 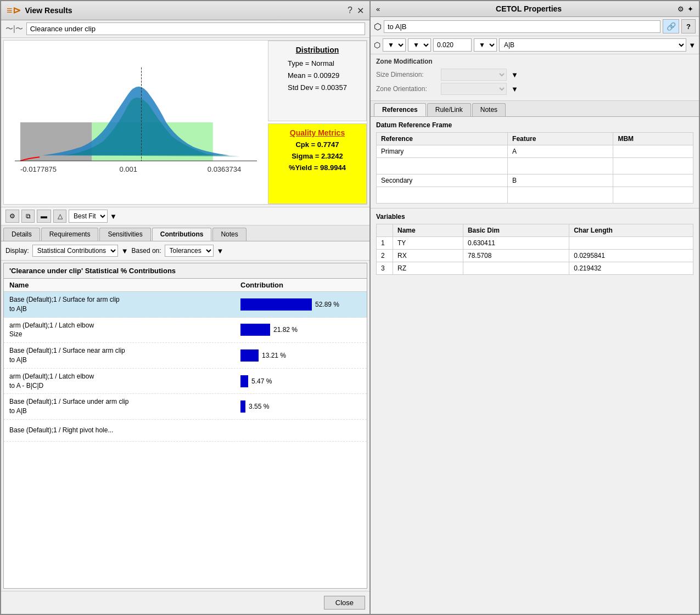 What do you see at coordinates (186, 216) in the screenshot?
I see `chart-toolbar: ⚙ ⧉ ▬ △ Best Fit ▼` at bounding box center [186, 216].